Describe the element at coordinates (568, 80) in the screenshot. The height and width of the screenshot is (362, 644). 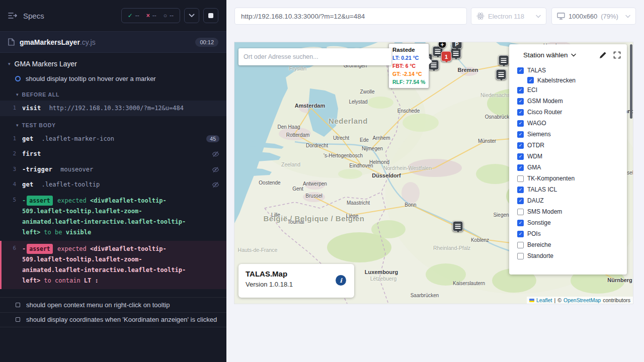
I see `station-filter-item: ✓Kabelstrecken` at that location.